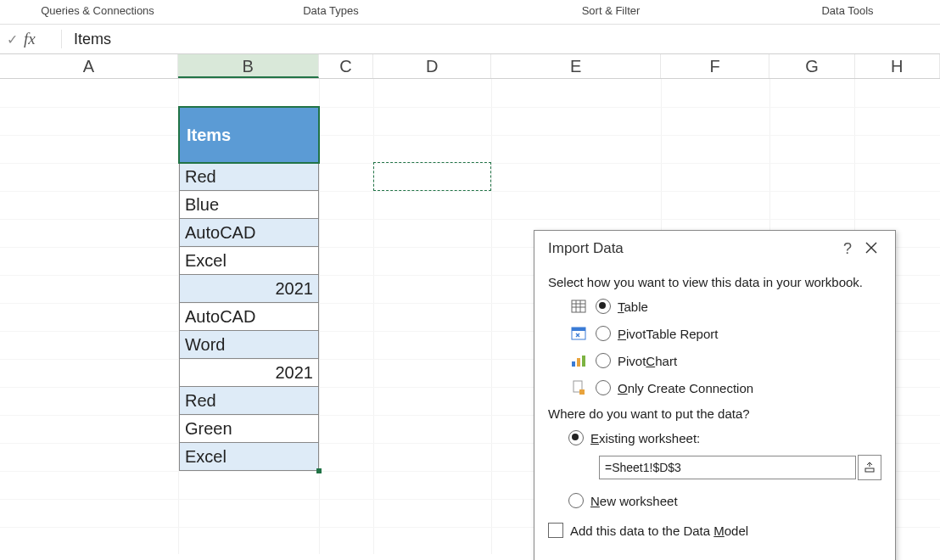 The image size is (940, 560). I want to click on col-header-h: H, so click(898, 66).